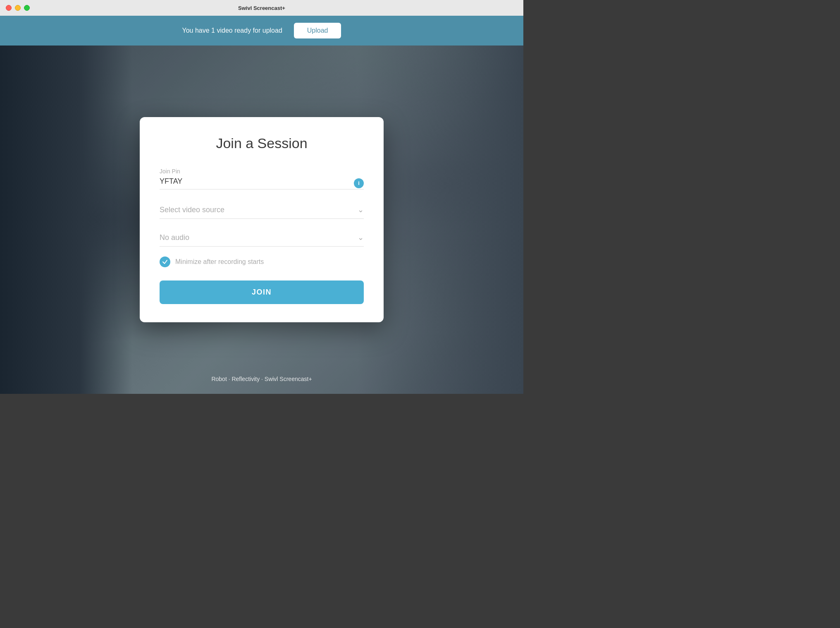  I want to click on minimize-checkbox-label: Minimize after recording starts, so click(220, 262).